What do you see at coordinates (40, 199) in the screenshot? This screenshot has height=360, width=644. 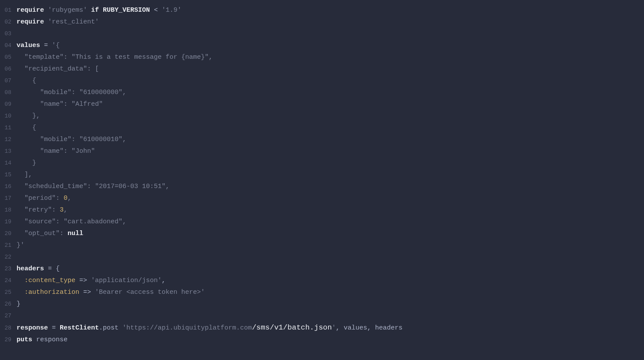 I see `token-str: "period":` at bounding box center [40, 199].